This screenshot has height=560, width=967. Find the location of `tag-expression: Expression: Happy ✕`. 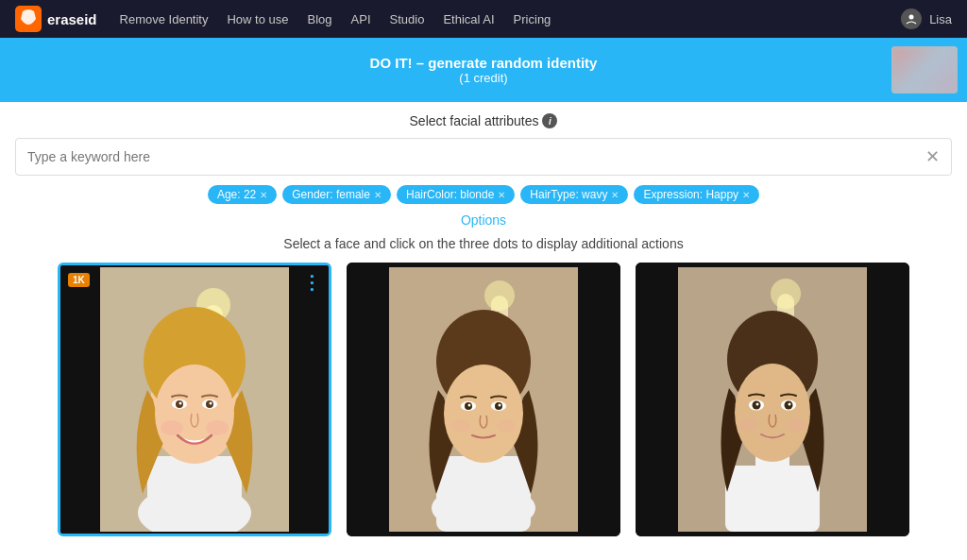

tag-expression: Expression: Happy ✕ is located at coordinates (697, 195).